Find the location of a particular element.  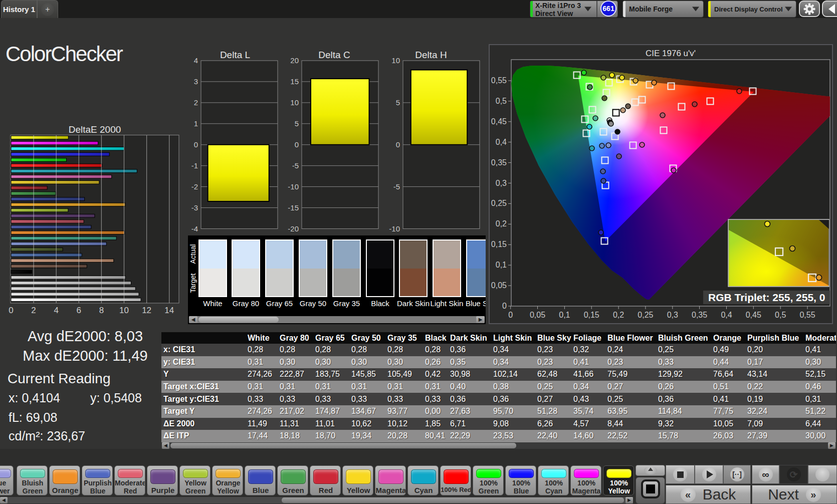

svg-text: 15 is located at coordinates (295, 81).